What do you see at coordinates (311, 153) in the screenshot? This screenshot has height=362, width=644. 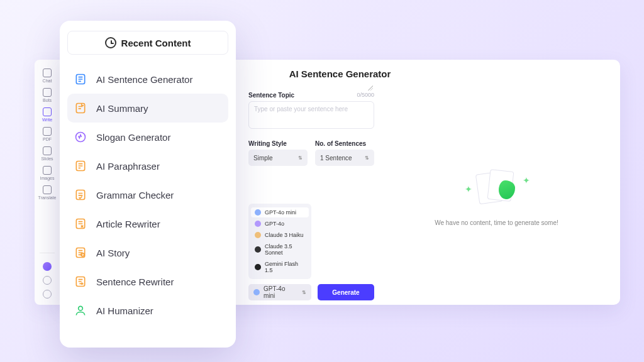 I see `options-row: Writing Style Simple ⇅ No. of Sentences …` at bounding box center [311, 153].